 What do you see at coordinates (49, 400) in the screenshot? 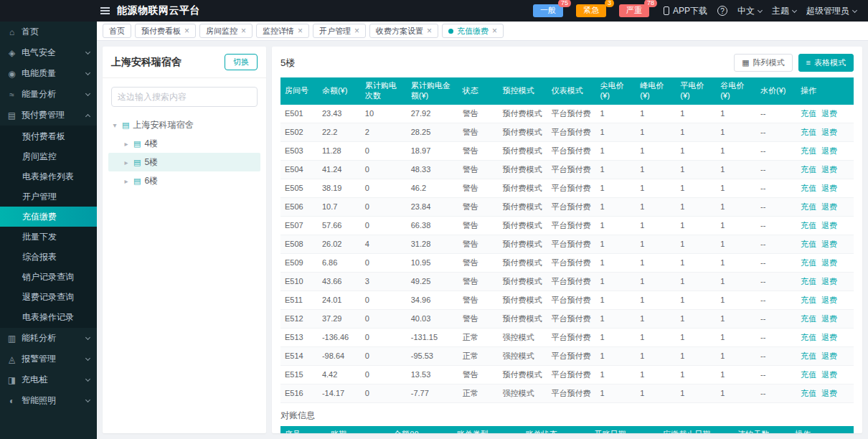
I see `sidebar-item-智能照明: ◐智能照明` at bounding box center [49, 400].